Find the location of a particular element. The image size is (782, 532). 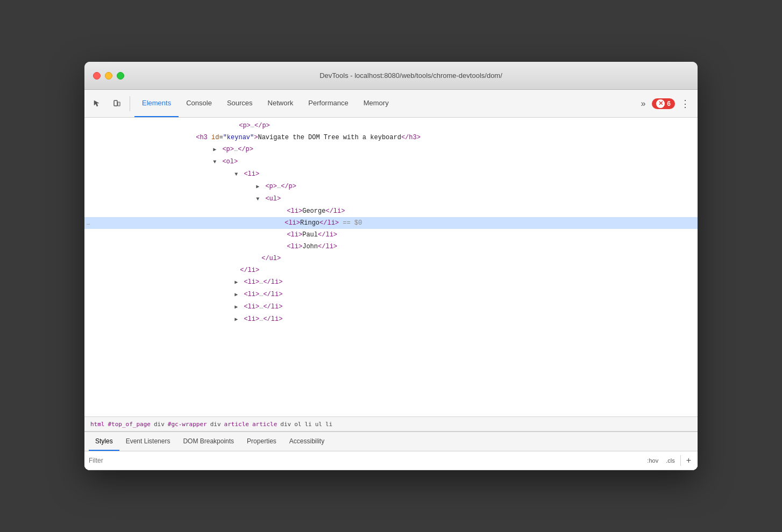

tab-network: Network is located at coordinates (281, 103).